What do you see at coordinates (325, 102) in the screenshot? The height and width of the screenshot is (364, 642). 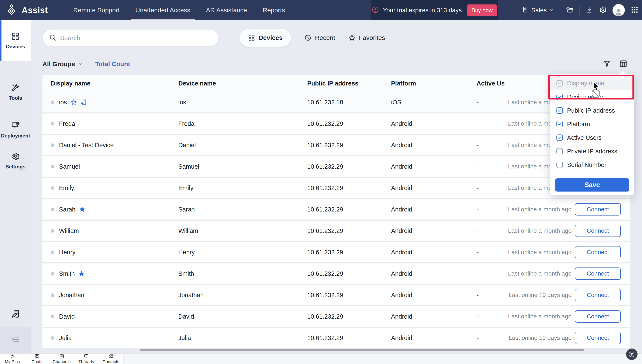 I see `public-ip-cell: 10.61.232.18` at bounding box center [325, 102].